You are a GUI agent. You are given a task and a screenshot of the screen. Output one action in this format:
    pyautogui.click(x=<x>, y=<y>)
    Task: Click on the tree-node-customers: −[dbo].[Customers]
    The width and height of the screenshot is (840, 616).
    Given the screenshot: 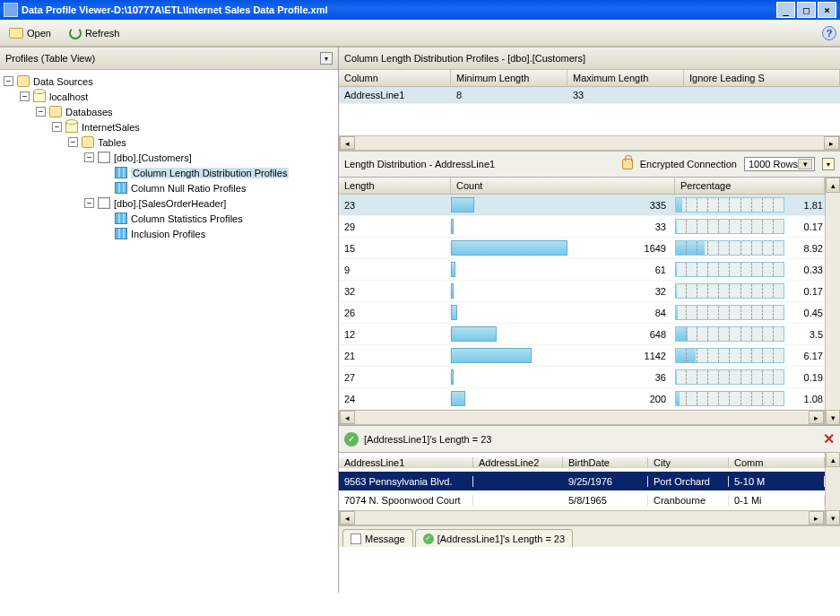 What is the action you would take?
    pyautogui.click(x=169, y=158)
    